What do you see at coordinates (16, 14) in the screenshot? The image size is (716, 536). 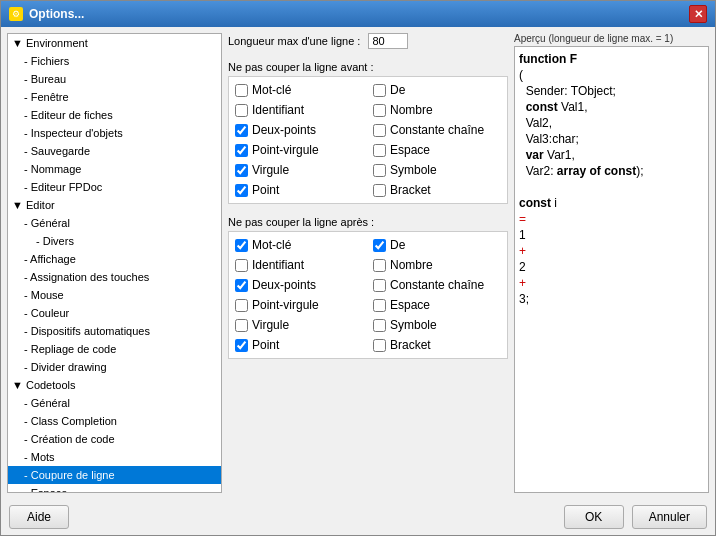 I see `app-icon: ⚙` at bounding box center [16, 14].